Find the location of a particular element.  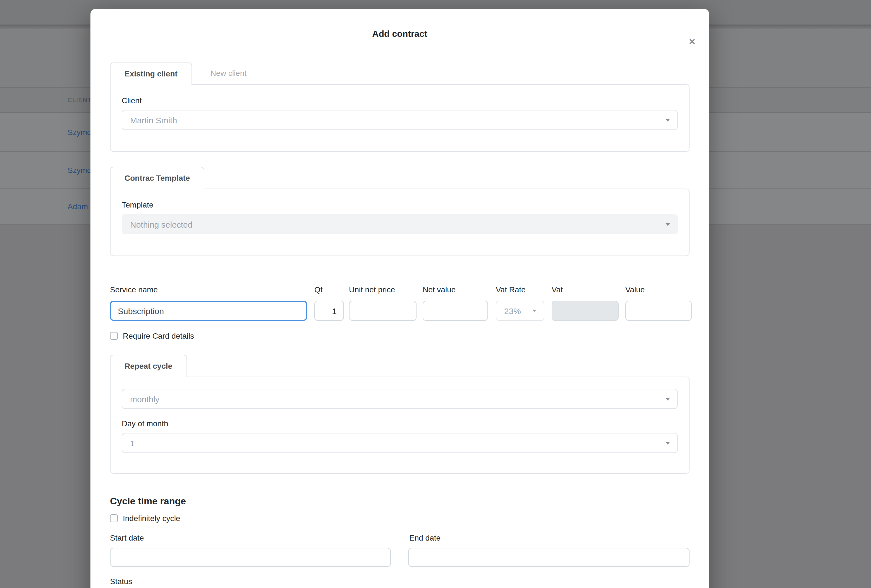

template-tabs: Contrac Template is located at coordinates (400, 178).